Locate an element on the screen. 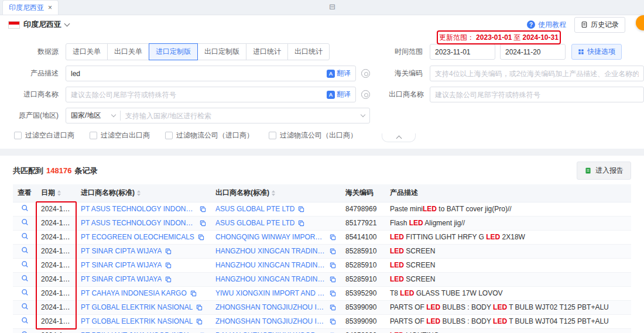 The height and width of the screenshot is (333, 644). hs-code-field is located at coordinates (537, 74).